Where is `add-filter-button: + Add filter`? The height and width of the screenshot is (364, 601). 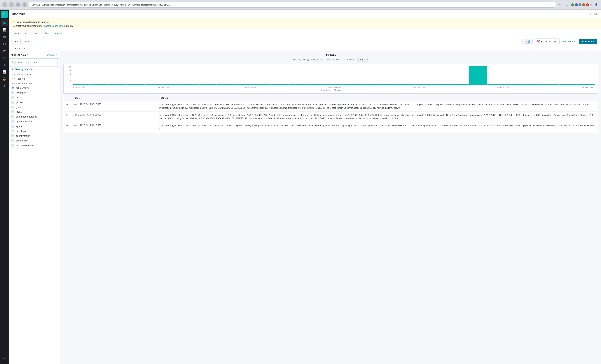
add-filter-button: + Add filter is located at coordinates (20, 49).